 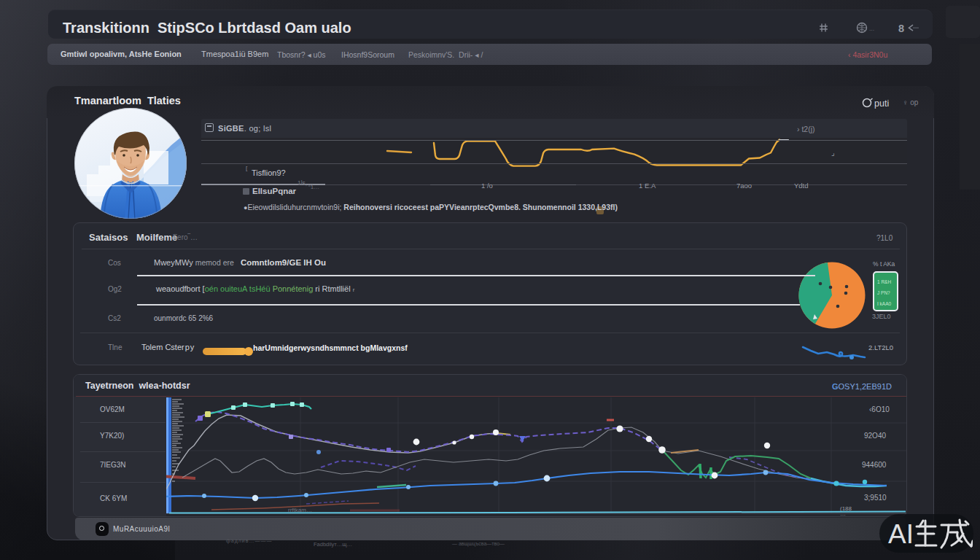 I want to click on svg-text:...: ..., so click(x=872, y=28).